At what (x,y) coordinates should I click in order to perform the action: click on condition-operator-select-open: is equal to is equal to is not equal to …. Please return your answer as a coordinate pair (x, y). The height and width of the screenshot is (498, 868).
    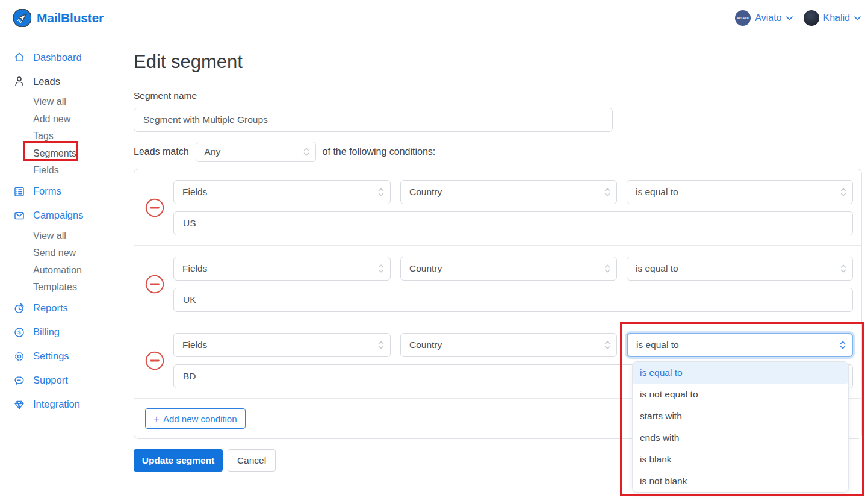
    Looking at the image, I should click on (740, 345).